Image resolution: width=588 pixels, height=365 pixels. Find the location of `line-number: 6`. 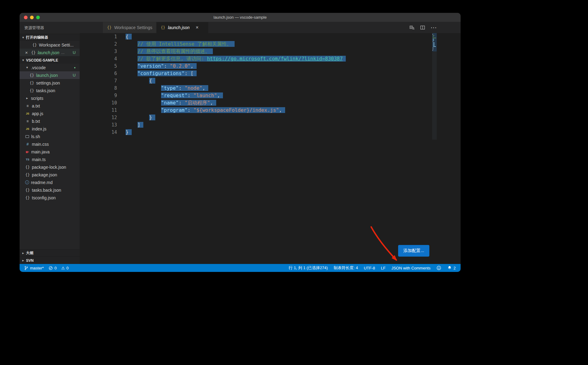

line-number: 6 is located at coordinates (110, 73).